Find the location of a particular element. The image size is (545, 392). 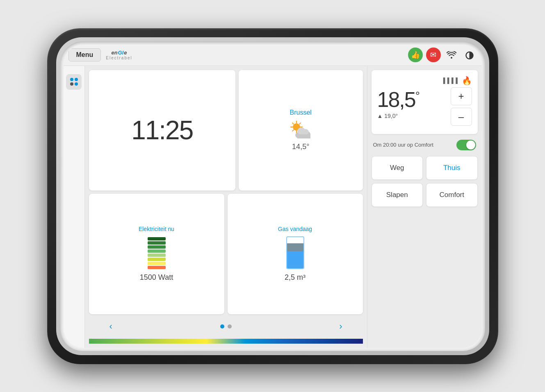

electricity-label: Elektriciteit nu is located at coordinates (157, 229).